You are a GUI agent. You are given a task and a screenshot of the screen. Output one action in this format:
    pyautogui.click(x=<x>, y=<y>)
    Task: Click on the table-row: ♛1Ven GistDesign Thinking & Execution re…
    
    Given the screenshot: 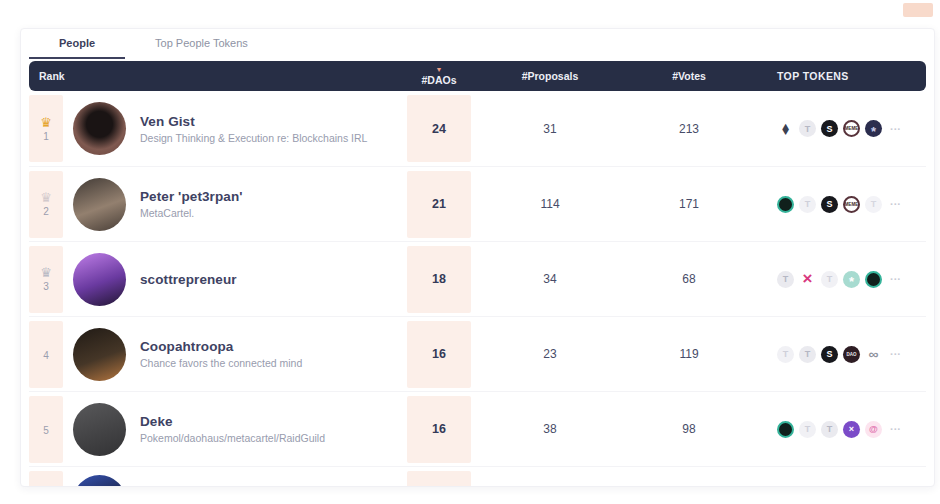 What is the action you would take?
    pyautogui.click(x=478, y=128)
    